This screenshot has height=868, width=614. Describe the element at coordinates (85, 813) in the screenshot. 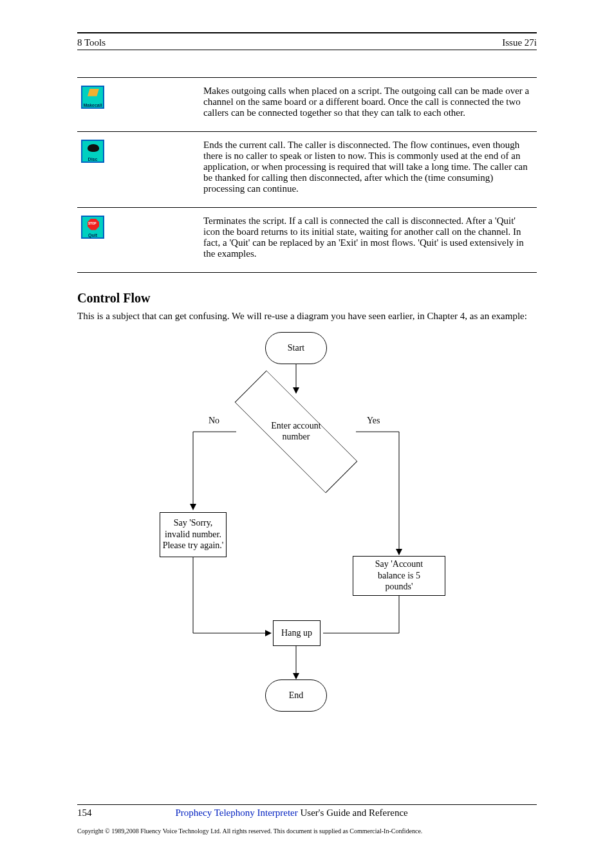

I see `footer-page-number: 154` at that location.